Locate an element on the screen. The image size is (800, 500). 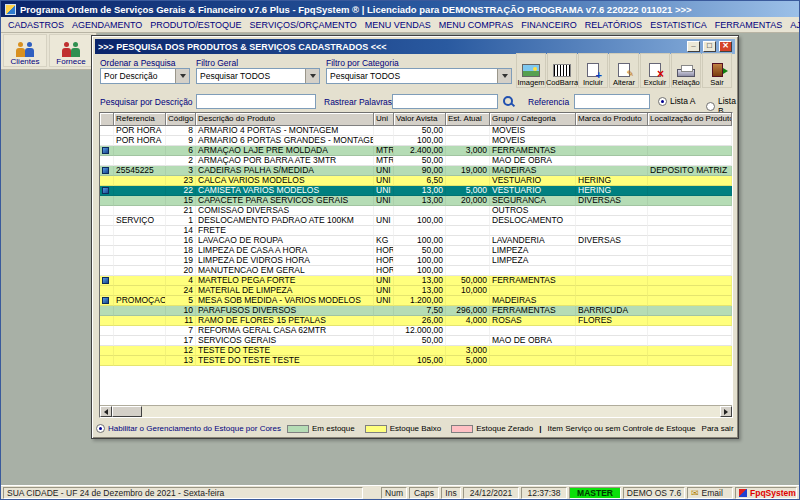
column-header-desc: Descrição do Produto is located at coordinates (285, 120).